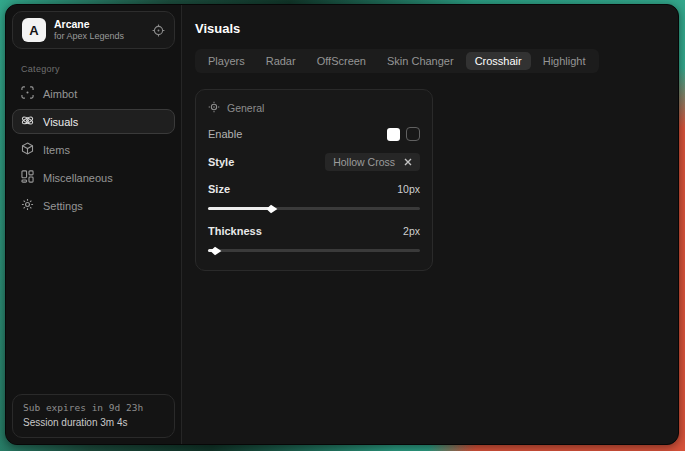 The width and height of the screenshot is (685, 451). I want to click on sidebar-item-label: Settings, so click(63, 206).